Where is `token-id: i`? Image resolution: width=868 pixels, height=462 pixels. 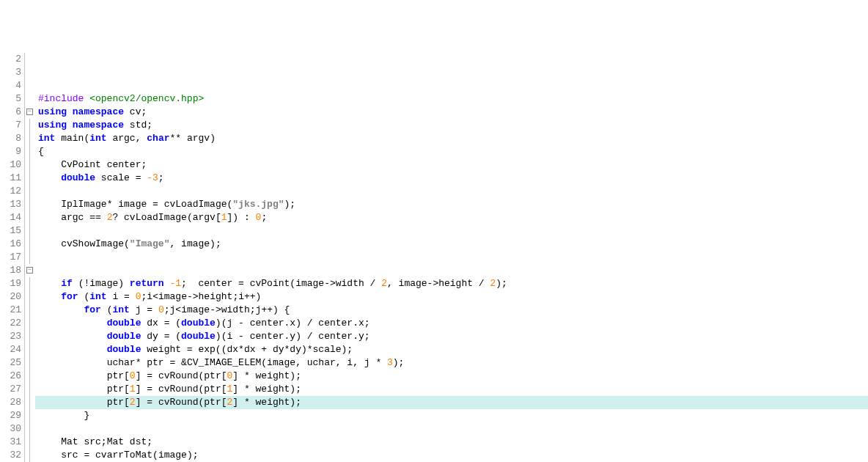 token-id: i is located at coordinates (118, 296).